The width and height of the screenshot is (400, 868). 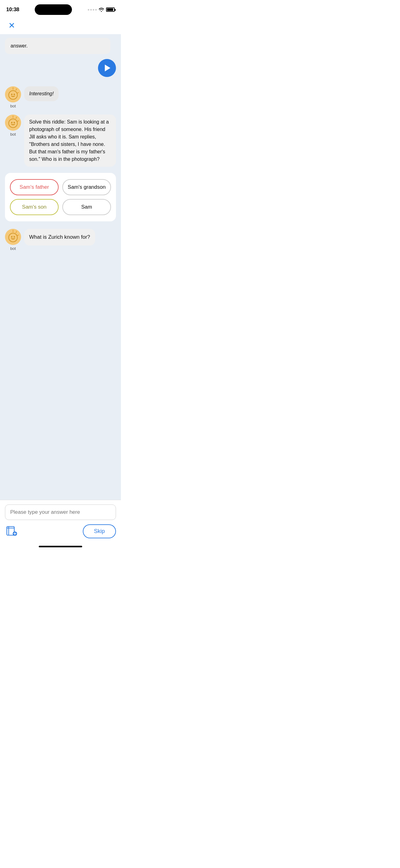 I want to click on bot-avatar-wrap-2: bot, so click(x=13, y=125).